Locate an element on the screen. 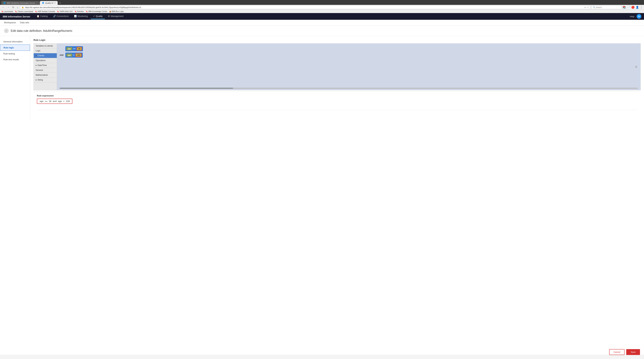  bookmark-launchpad: 🔖 Launchpad is located at coordinates (7, 11).